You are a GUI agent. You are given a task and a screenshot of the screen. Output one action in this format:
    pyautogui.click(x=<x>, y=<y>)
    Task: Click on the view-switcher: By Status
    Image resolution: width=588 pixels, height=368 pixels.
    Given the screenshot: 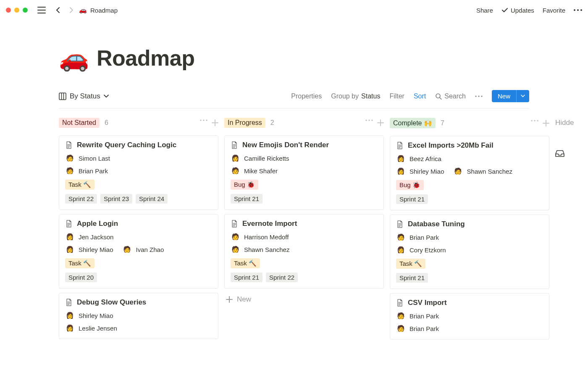 What is the action you would take?
    pyautogui.click(x=84, y=96)
    